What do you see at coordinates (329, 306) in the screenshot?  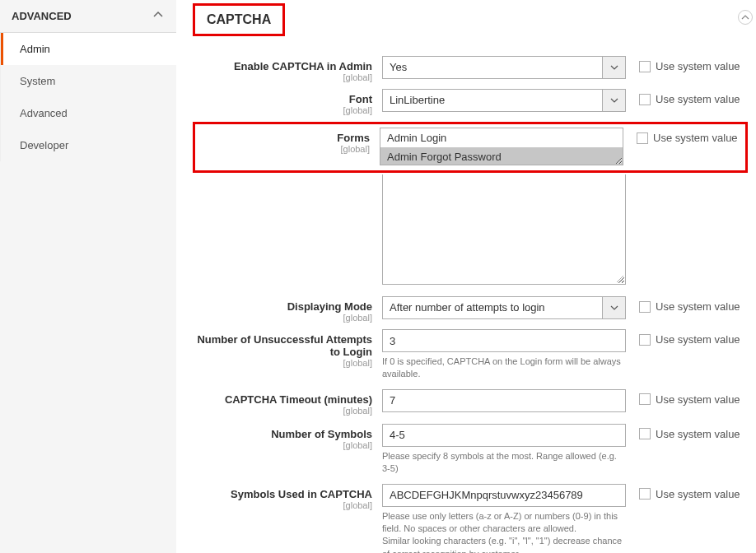 I see `label-displaying-mode: Displaying Mode` at bounding box center [329, 306].